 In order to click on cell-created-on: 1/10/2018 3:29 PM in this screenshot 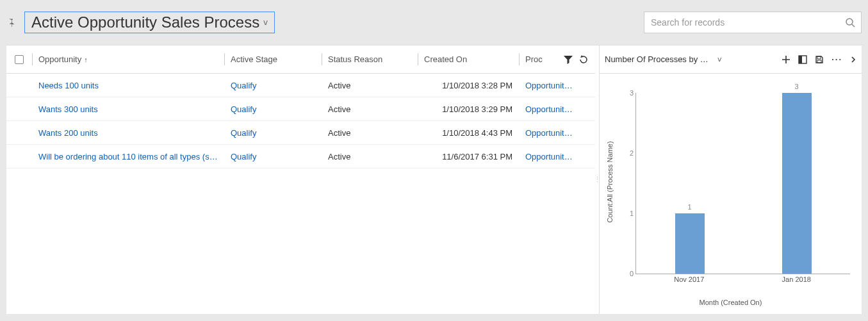, I will do `click(468, 109)`.